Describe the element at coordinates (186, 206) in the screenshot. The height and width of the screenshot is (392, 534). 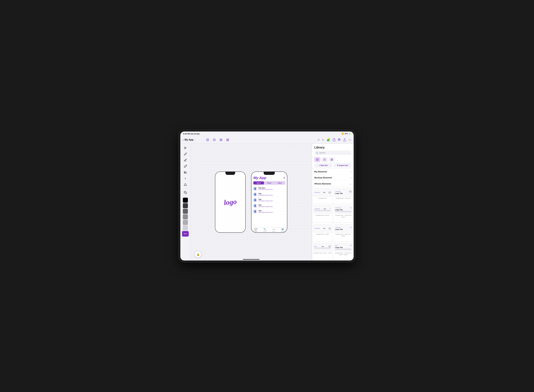
I see `color-dark-grey` at that location.